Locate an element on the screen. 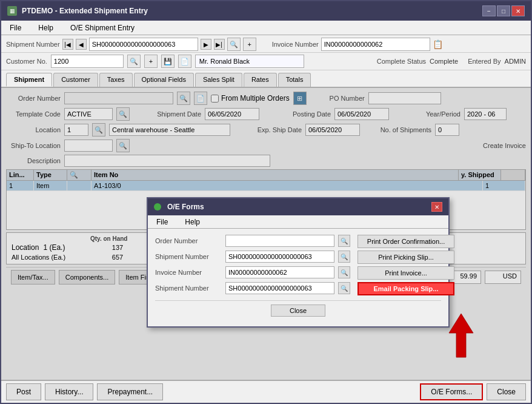 The height and width of the screenshot is (404, 532). modal-shipment1-input is located at coordinates (280, 257).